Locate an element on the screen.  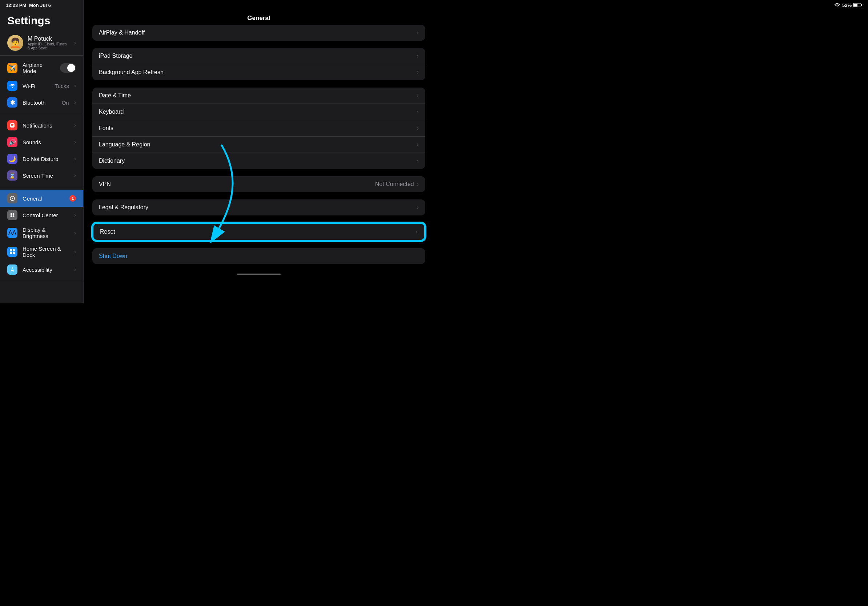
sidebar-item-bluetooth: ✱ Bluetooth On › is located at coordinates (42, 102).